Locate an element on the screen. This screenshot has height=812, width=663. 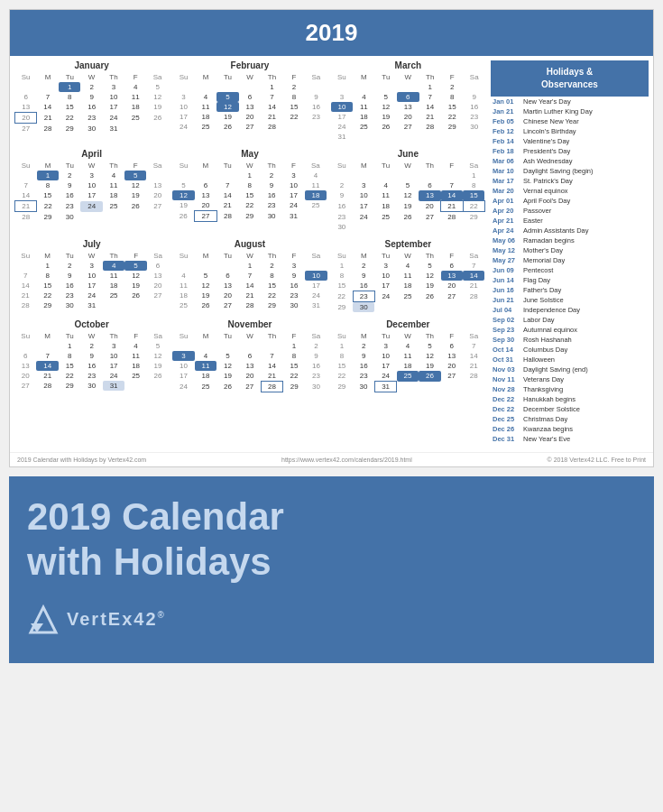
calendar-day: 27 is located at coordinates (452, 297).